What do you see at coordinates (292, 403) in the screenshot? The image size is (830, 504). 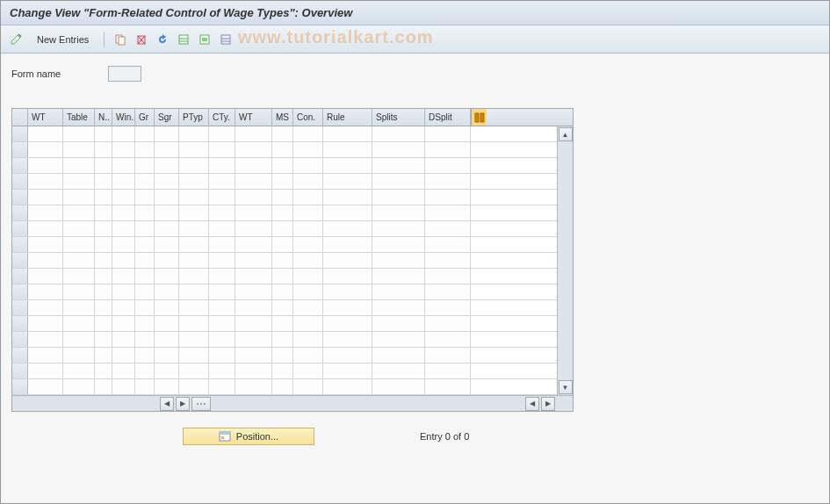 I see `horizontal-scrollbar: ◀ ▶ ◀ ▶` at bounding box center [292, 403].